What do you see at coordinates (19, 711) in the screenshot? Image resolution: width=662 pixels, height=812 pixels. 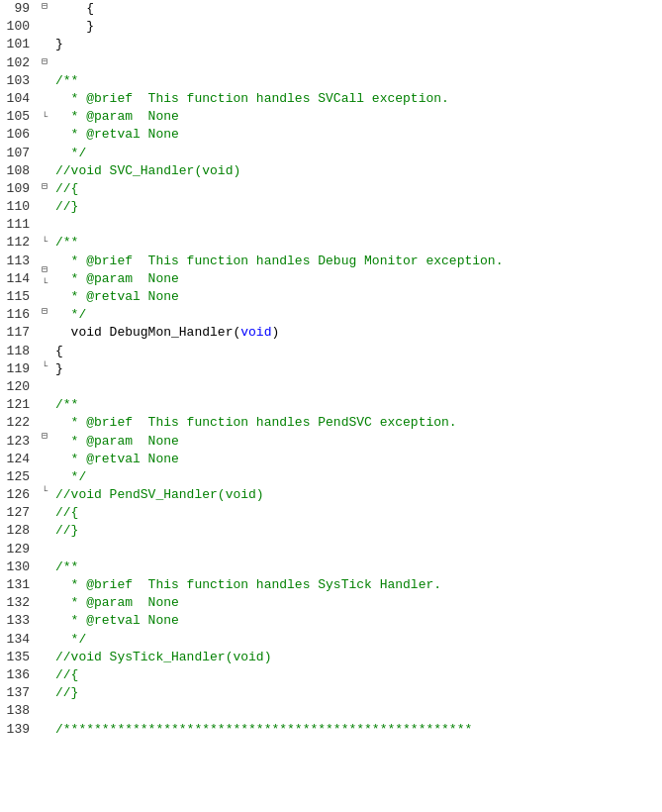 I see `line-number: 138` at bounding box center [19, 711].